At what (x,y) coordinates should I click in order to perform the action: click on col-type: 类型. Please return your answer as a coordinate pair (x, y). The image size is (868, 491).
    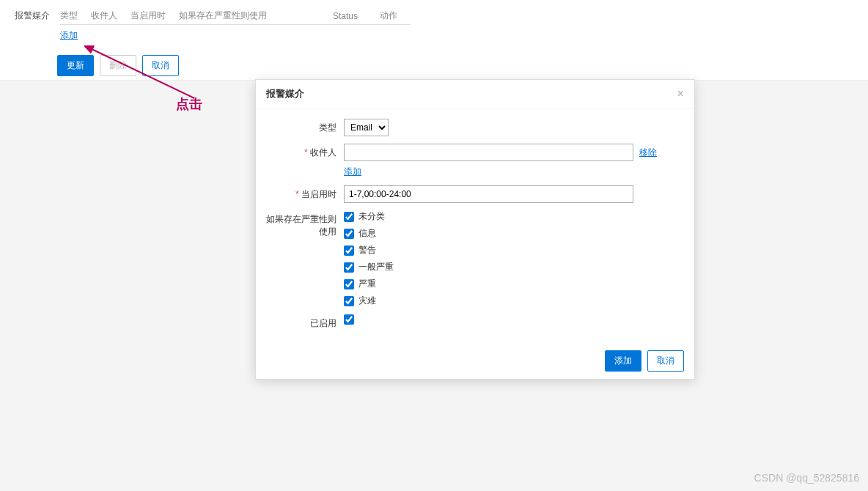
    Looking at the image, I should click on (76, 16).